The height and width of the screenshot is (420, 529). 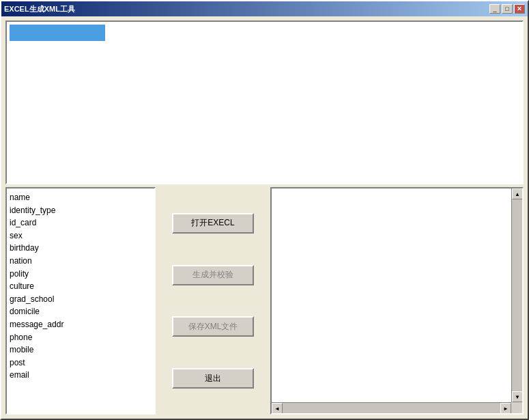 I want to click on list-item: name, so click(x=81, y=198).